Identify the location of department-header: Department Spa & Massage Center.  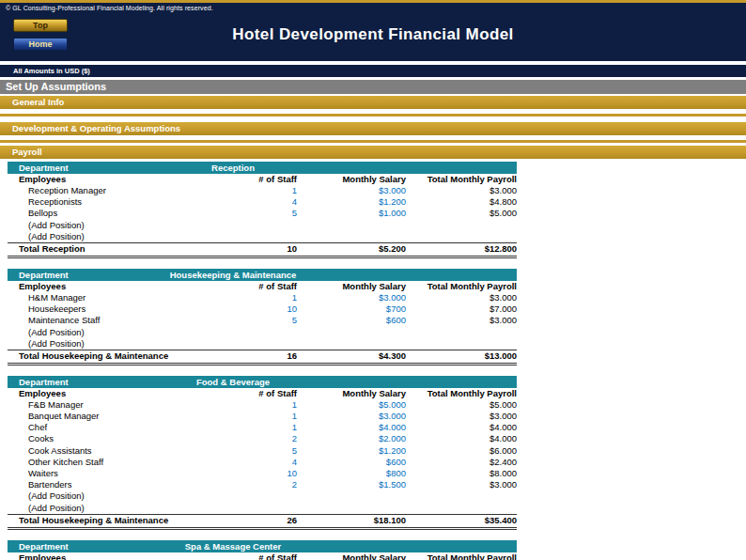
(262, 547).